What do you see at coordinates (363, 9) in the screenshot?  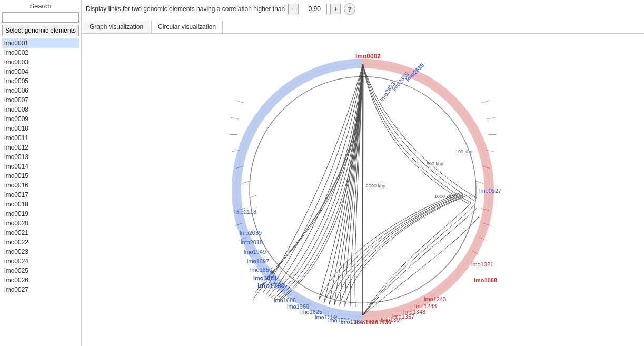 I see `toolbar: Display links for two genomic elements h…` at bounding box center [363, 9].